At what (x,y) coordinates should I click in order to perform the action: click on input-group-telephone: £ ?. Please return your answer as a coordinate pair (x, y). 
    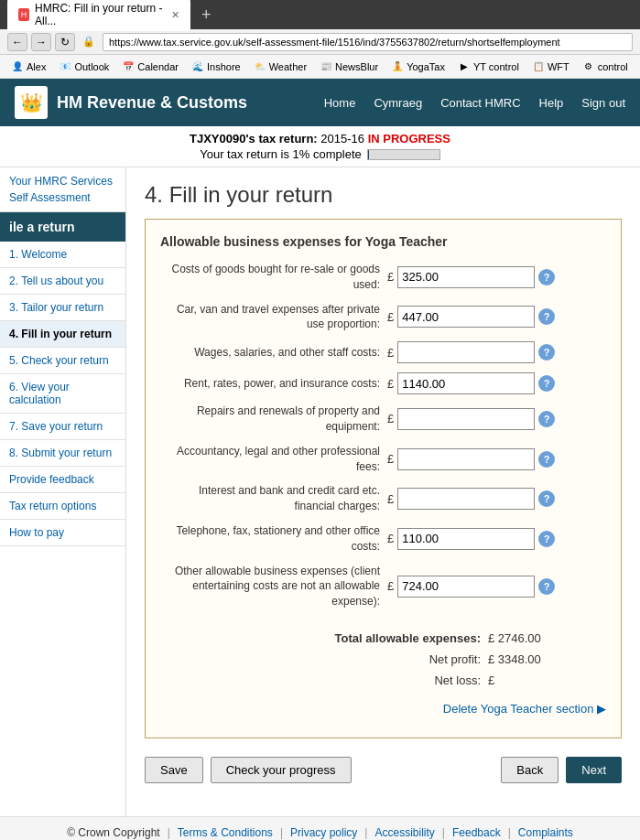
    Looking at the image, I should click on (471, 539).